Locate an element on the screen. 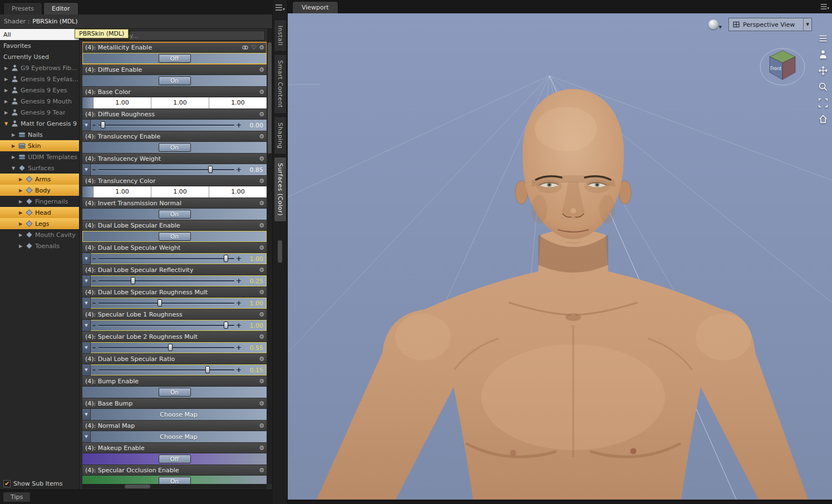 The image size is (832, 504). tree-collapse-icon: ▼ is located at coordinates (13, 168).